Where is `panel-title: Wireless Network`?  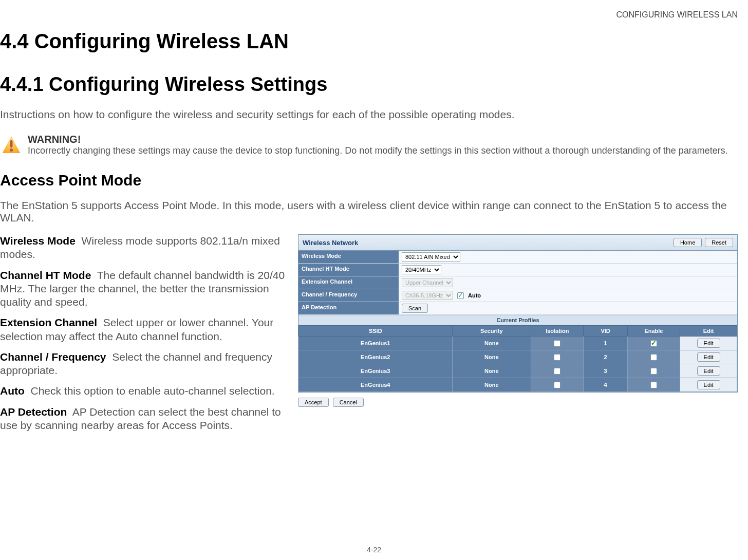 panel-title: Wireless Network is located at coordinates (330, 242).